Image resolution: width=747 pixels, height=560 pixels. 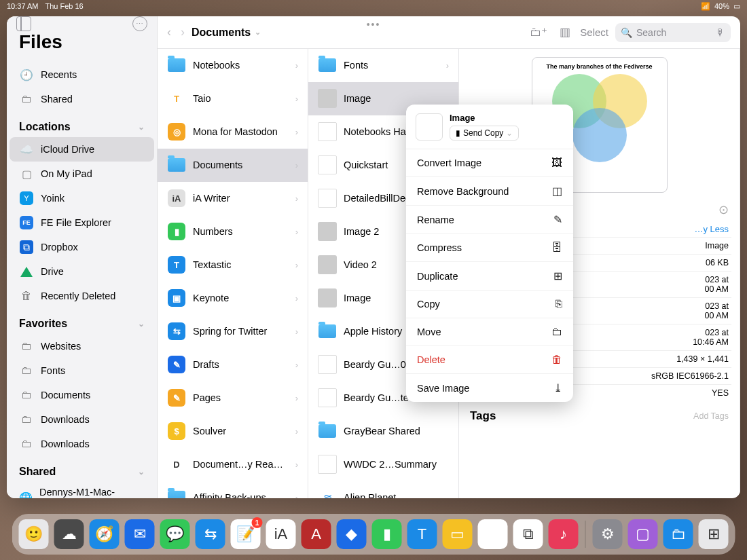 What do you see at coordinates (352, 534) in the screenshot?
I see `dock-app: ◆` at bounding box center [352, 534].